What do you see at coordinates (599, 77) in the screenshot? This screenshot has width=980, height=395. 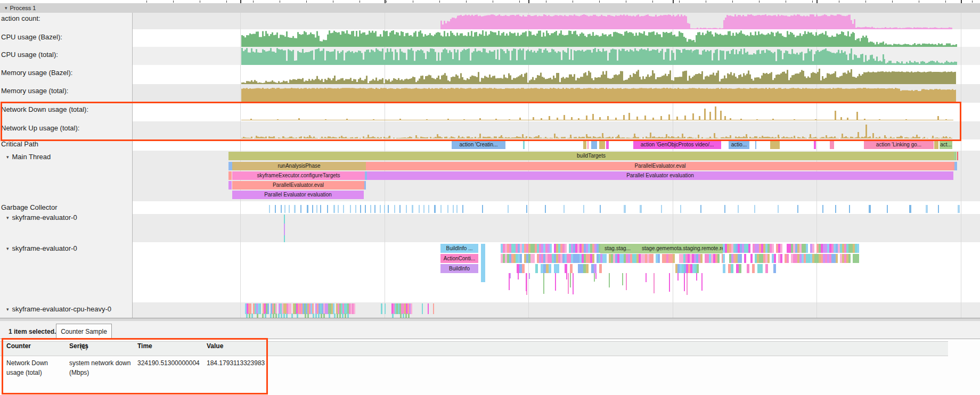 I see `counter-series-mem-bazel` at bounding box center [599, 77].